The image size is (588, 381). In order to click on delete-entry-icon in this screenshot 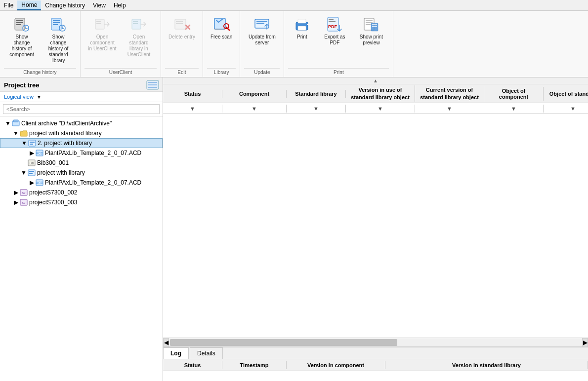, I will do `click(182, 24)`.